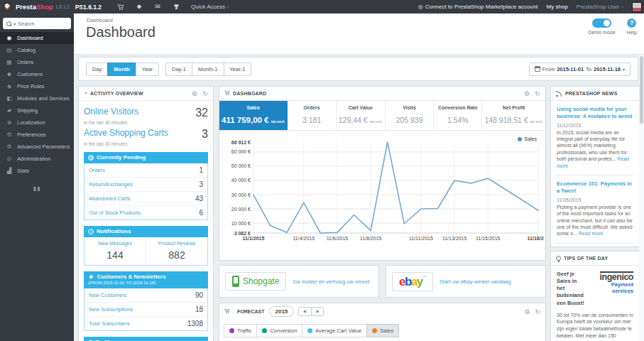 The width and height of the screenshot is (644, 341). I want to click on messages-icon: ✉, so click(158, 7).